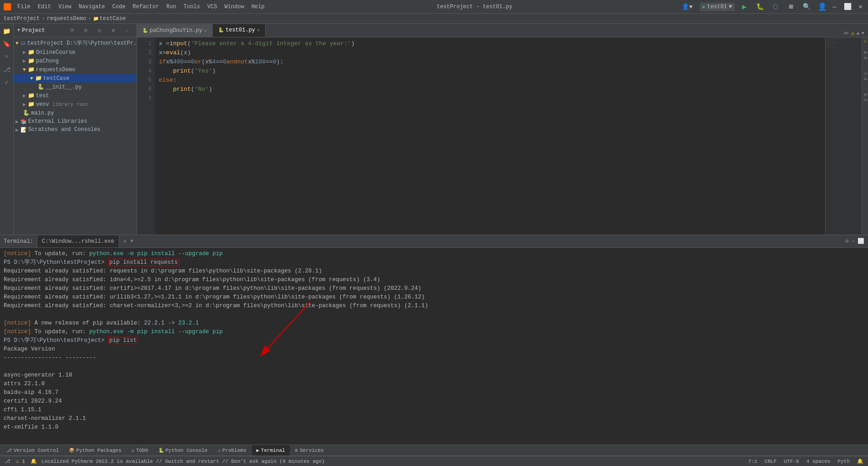 This screenshot has height=466, width=868. Describe the element at coordinates (21, 461) in the screenshot. I see `status-warning: ⚠ 1` at that location.